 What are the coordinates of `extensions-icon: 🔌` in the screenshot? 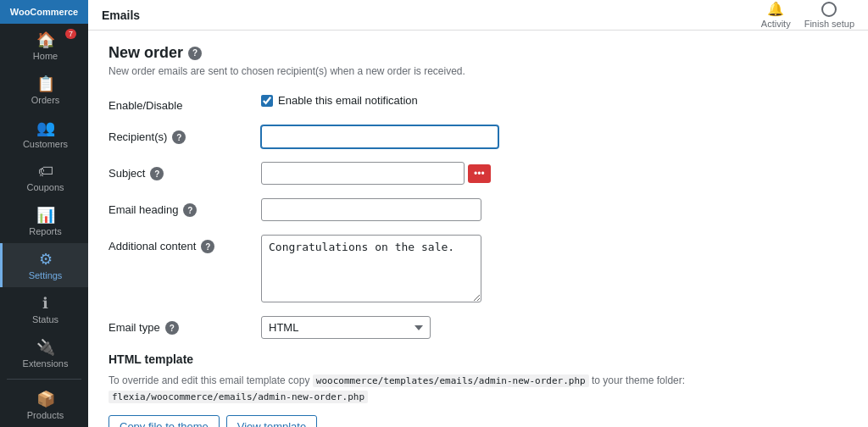 It's located at (46, 347).